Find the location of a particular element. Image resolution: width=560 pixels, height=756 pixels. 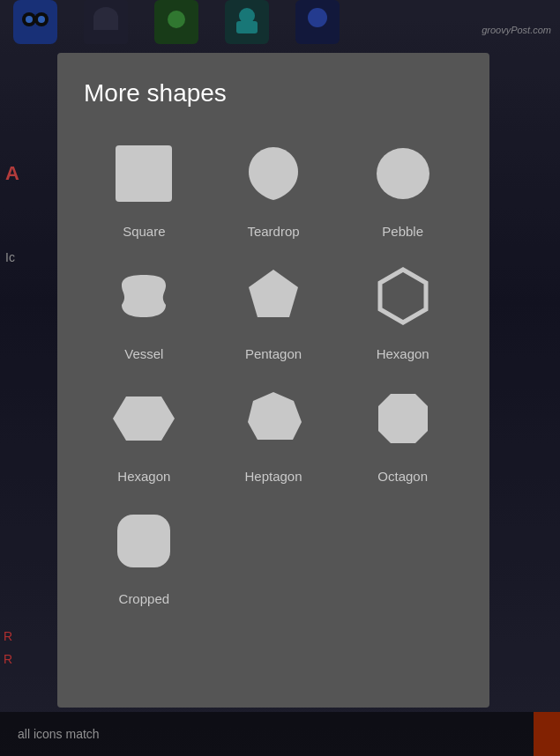

shape-icon-hexagon1 is located at coordinates (403, 296).